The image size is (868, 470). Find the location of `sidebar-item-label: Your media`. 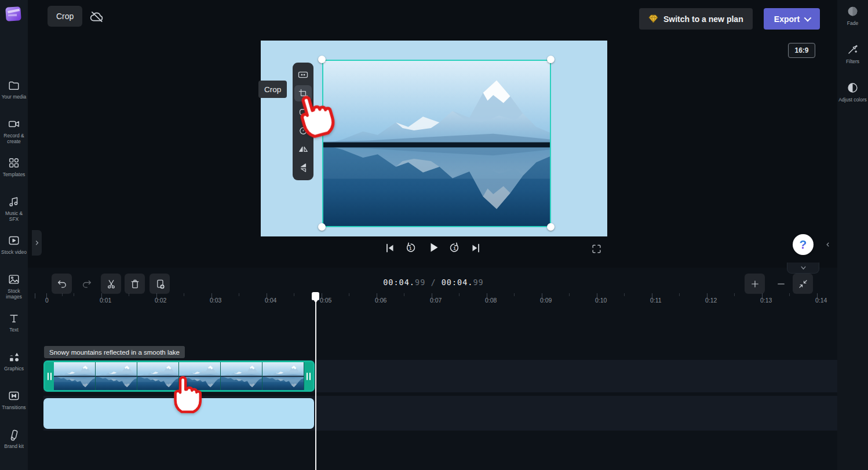

sidebar-item-label: Your media is located at coordinates (14, 97).